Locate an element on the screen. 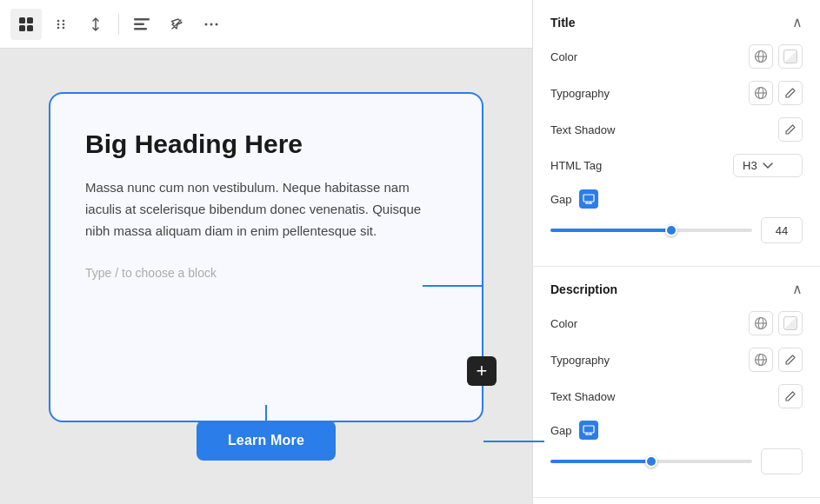 Image resolution: width=820 pixels, height=504 pixels. desc-shadow-row: Text Shadow is located at coordinates (677, 396).